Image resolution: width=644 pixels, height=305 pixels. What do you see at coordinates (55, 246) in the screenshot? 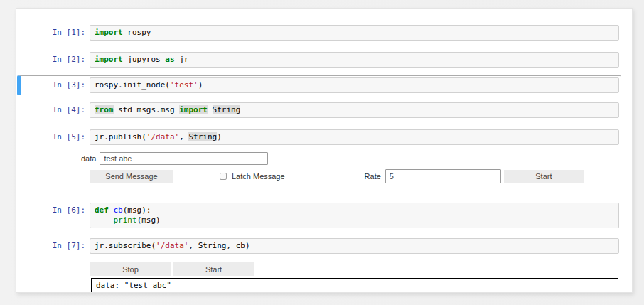
I see `input-prompt: In [7]:` at bounding box center [55, 246].